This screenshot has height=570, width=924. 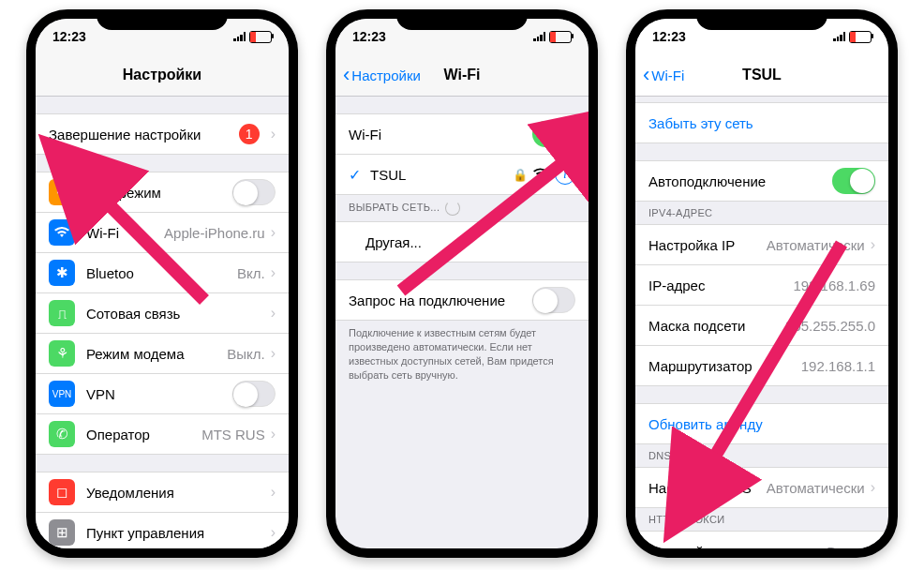 I want to click on configure-ip-value: Автоматически, so click(x=815, y=246).